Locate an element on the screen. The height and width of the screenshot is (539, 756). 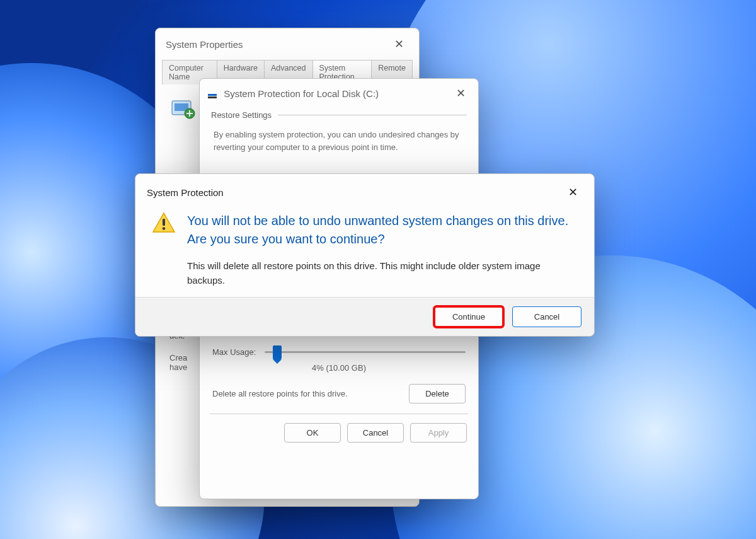
max-usage-row: Max Usage: is located at coordinates (339, 352).